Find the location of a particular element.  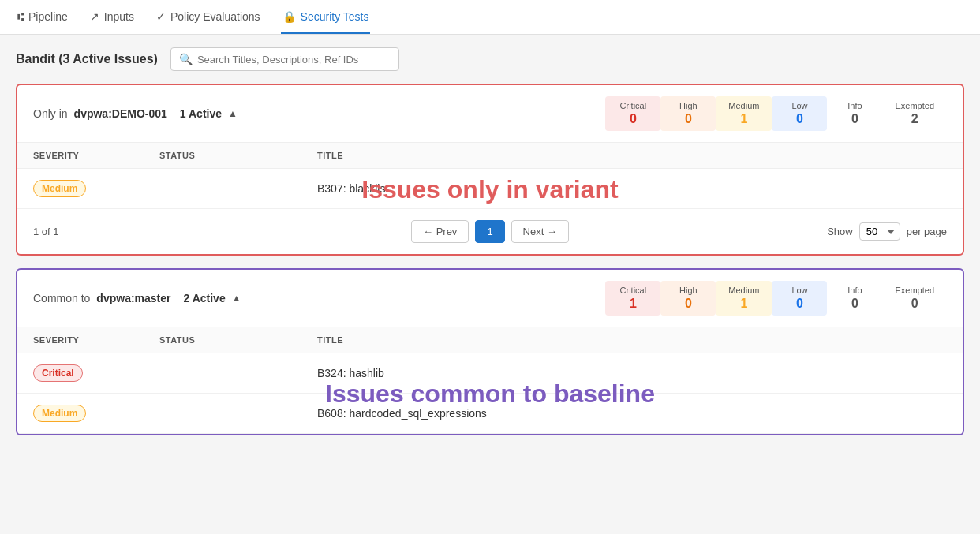

variant-header-left: Only in dvpwa:DEMO-001 1 Active ▲ is located at coordinates (136, 114).